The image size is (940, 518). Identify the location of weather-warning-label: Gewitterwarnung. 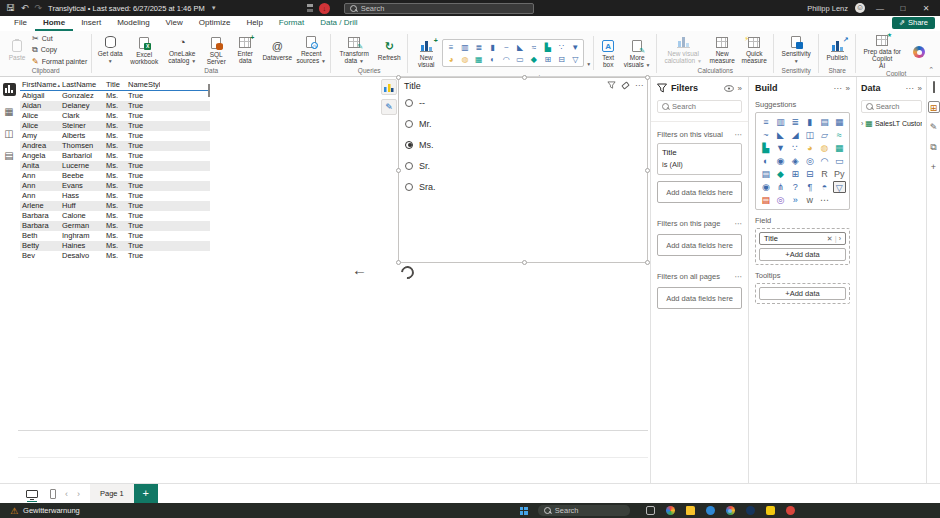
(52, 510).